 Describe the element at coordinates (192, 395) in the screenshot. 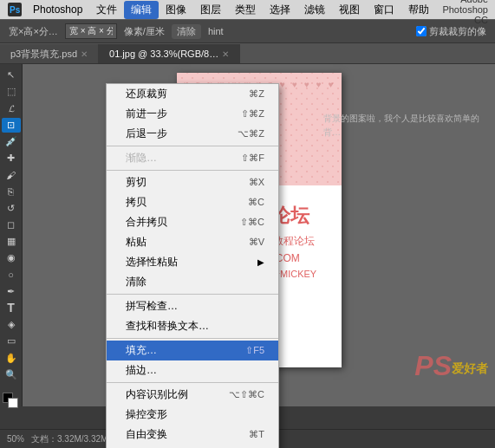

I see `menu-content-aware-scale: 内容识别比例 ⌥⇧⌘C` at that location.